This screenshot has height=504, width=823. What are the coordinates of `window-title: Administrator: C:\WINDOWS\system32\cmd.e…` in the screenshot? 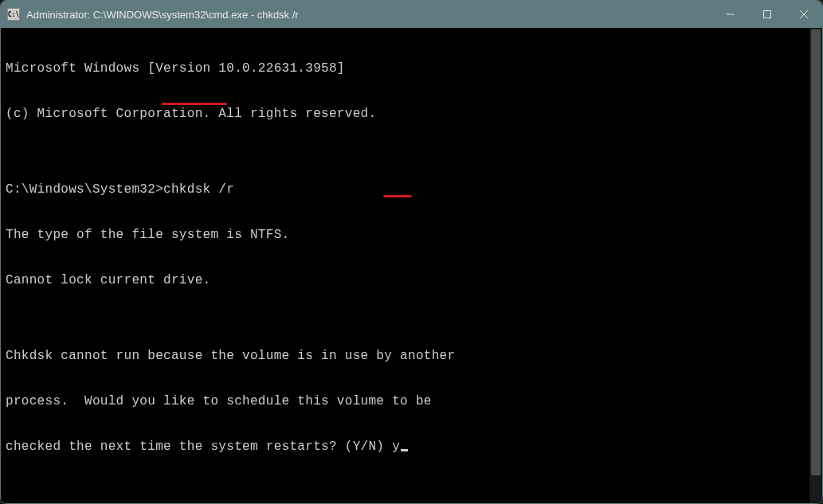 It's located at (370, 14).